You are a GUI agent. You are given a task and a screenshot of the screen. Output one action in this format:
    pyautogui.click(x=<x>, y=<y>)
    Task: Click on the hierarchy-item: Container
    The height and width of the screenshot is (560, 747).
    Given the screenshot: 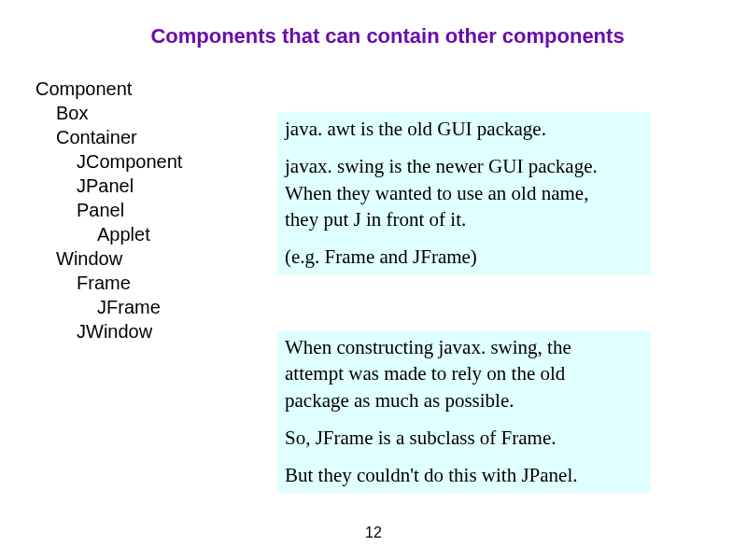 What is the action you would take?
    pyautogui.click(x=108, y=137)
    